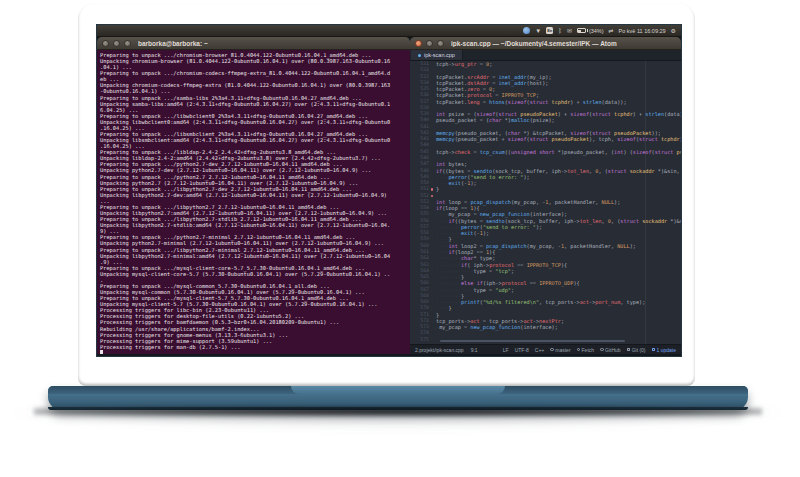  I want to click on bluetooth-icon: ᛒ, so click(560, 31).